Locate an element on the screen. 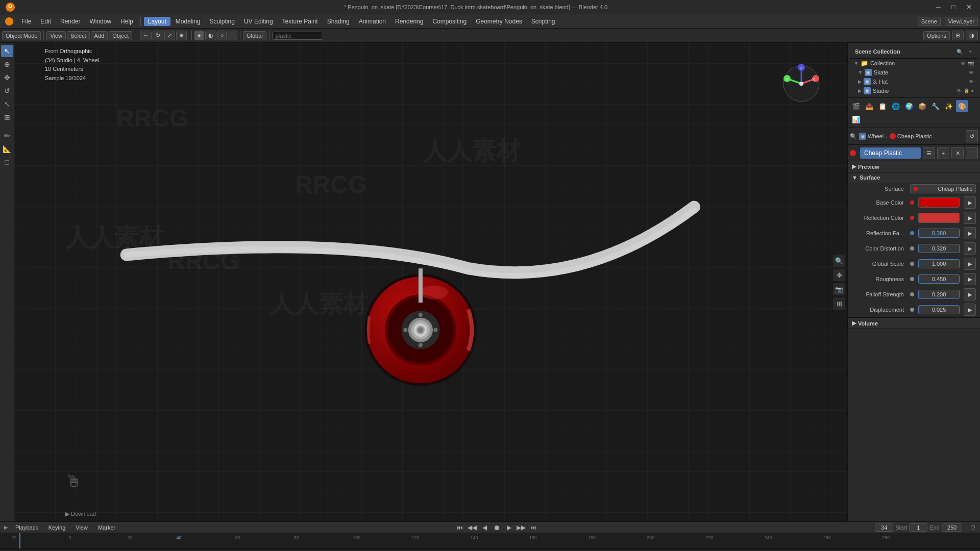  reflection-factor-value: 0.380 is located at coordinates (939, 233).